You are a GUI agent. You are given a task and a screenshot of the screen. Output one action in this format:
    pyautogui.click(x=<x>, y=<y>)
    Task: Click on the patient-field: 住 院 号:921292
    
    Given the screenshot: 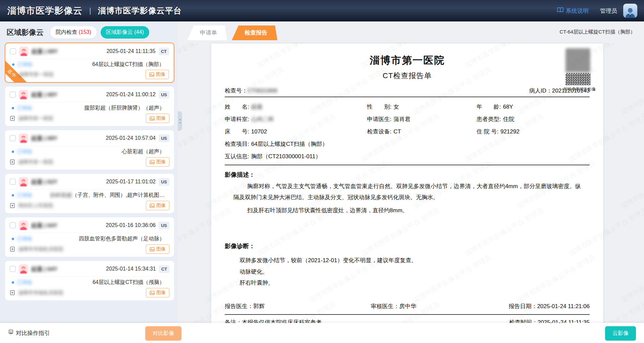 What is the action you would take?
    pyautogui.click(x=533, y=131)
    